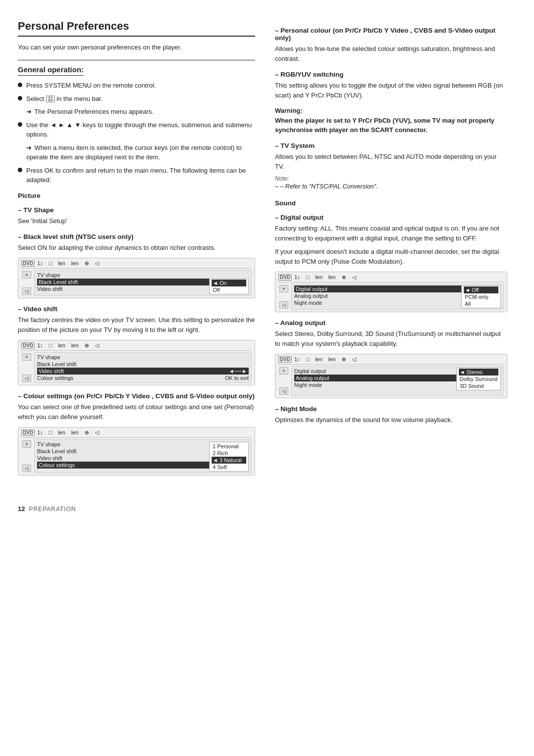 The image size is (534, 756). Describe the element at coordinates (136, 451) in the screenshot. I see `dvd-ui-colour-settings: DVD 1↕ □ len len ⊕ ◁ + ◁` at that location.